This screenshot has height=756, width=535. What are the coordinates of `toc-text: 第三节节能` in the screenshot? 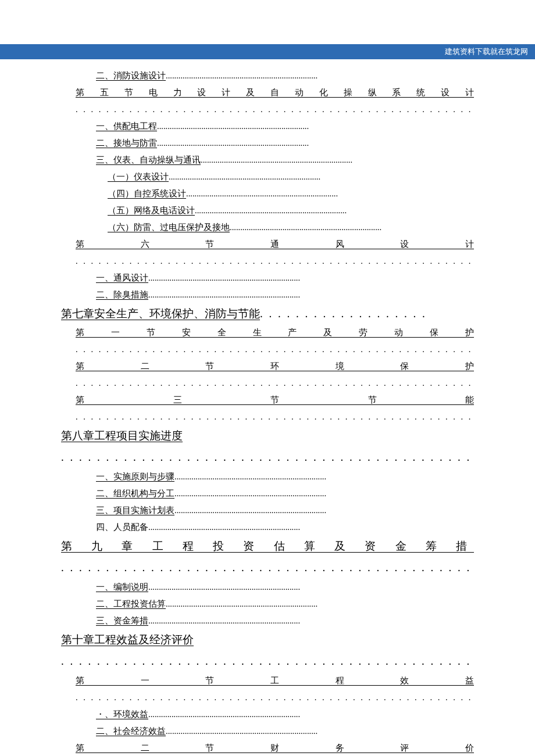 It's located at (274, 400).